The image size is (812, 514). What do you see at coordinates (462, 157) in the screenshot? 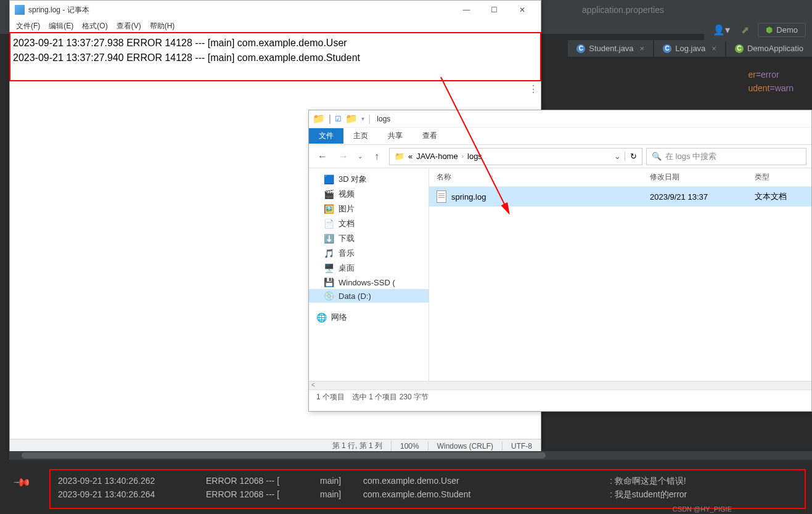
I see `chevron-right-icon: ›` at bounding box center [462, 157].